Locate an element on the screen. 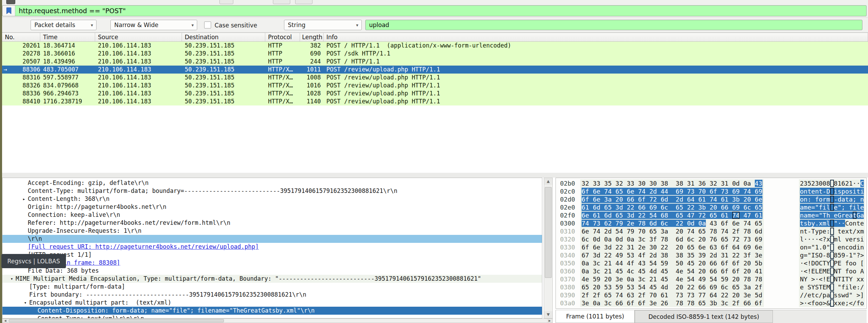 The height and width of the screenshot is (323, 868). packet-row: 884101716.238719210.106.114.18350.239.15… is located at coordinates (435, 101).